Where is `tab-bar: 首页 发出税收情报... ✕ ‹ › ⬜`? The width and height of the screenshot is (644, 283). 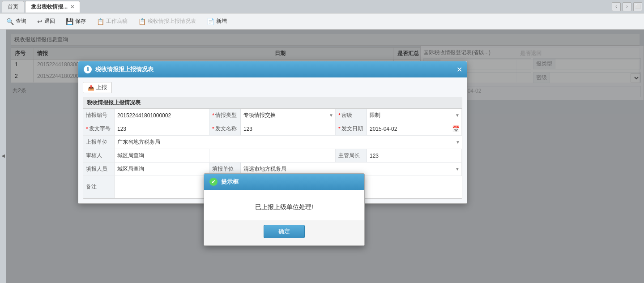
tab-bar: 首页 发出税收情报... ✕ ‹ › ⬜ is located at coordinates (322, 7).